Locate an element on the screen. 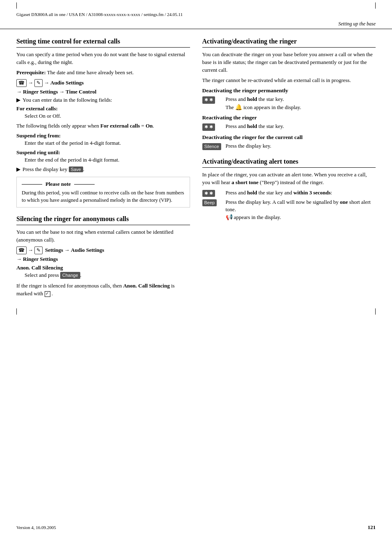  change-button-label: Change is located at coordinates (70, 276).